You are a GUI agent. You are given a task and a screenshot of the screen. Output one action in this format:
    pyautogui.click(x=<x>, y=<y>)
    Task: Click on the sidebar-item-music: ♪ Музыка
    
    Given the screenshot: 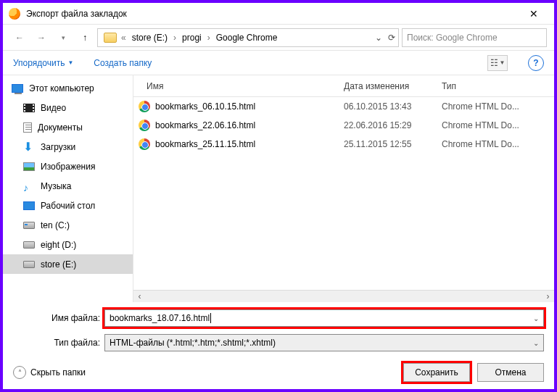 What is the action you would take?
    pyautogui.click(x=68, y=185)
    